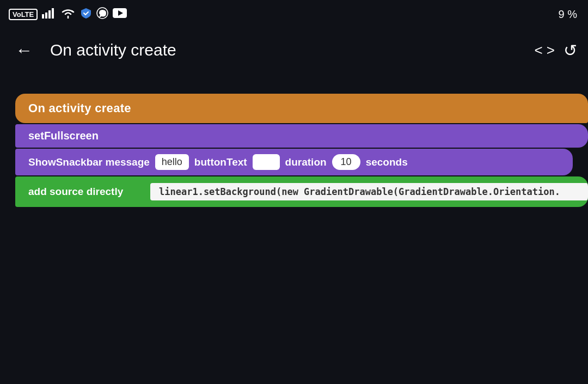 Image resolution: width=588 pixels, height=384 pixels. What do you see at coordinates (555, 50) in the screenshot?
I see `nav-actions: < > ↺` at bounding box center [555, 50].